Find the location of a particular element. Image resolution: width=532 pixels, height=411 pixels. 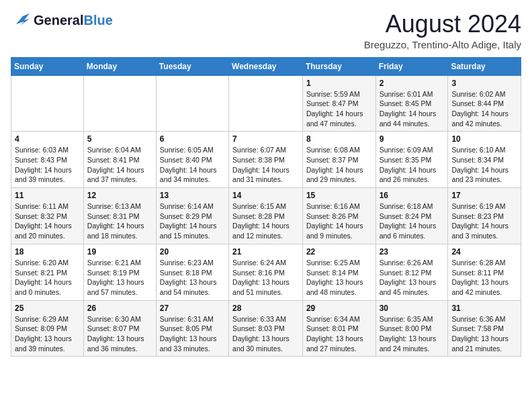

day-number: 10 is located at coordinates (484, 139).